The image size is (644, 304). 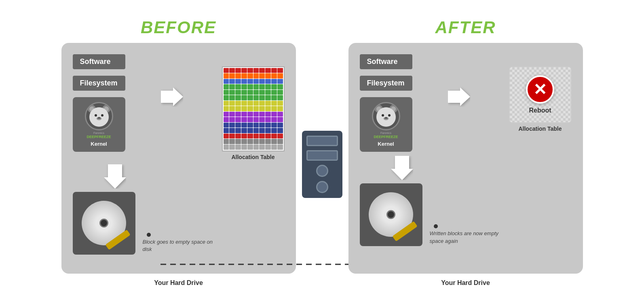 What do you see at coordinates (540, 129) in the screenshot?
I see `after-allocation-label: Allocation Table` at bounding box center [540, 129].